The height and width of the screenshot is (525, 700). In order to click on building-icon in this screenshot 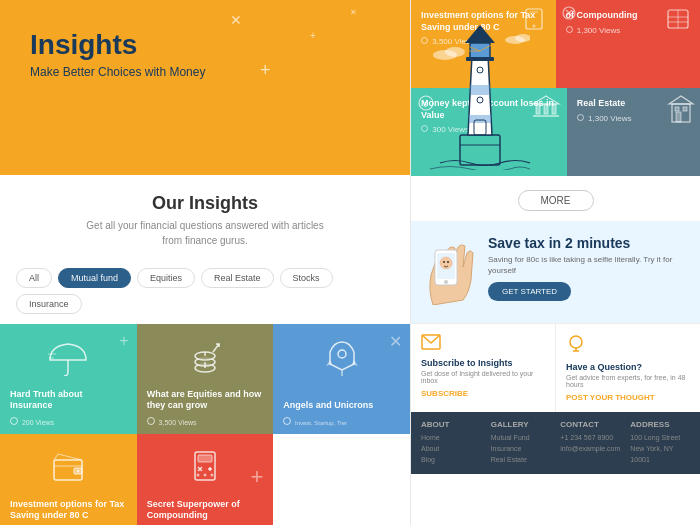, I will do `click(681, 111)`.